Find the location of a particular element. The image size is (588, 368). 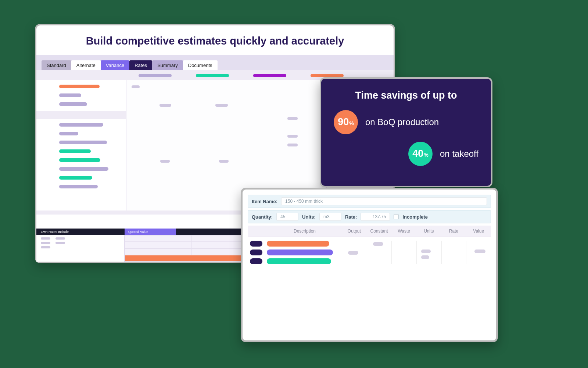

item-metrics-row: Quantity: 45 Units: m3 Rate: 137.75 Inco… is located at coordinates (369, 217).